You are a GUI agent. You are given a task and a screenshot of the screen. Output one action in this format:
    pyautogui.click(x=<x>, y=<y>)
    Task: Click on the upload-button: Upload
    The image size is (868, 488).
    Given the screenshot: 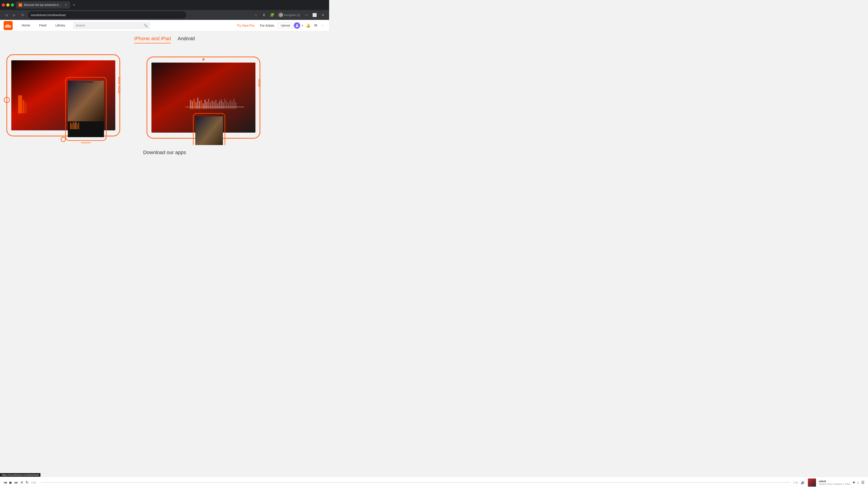 What is the action you would take?
    pyautogui.click(x=285, y=26)
    